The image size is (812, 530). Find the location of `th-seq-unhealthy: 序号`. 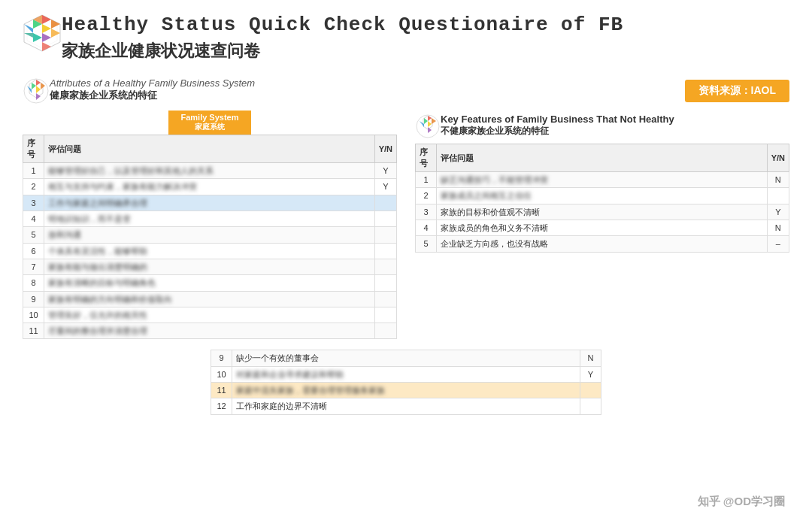

th-seq-unhealthy: 序号 is located at coordinates (426, 158).